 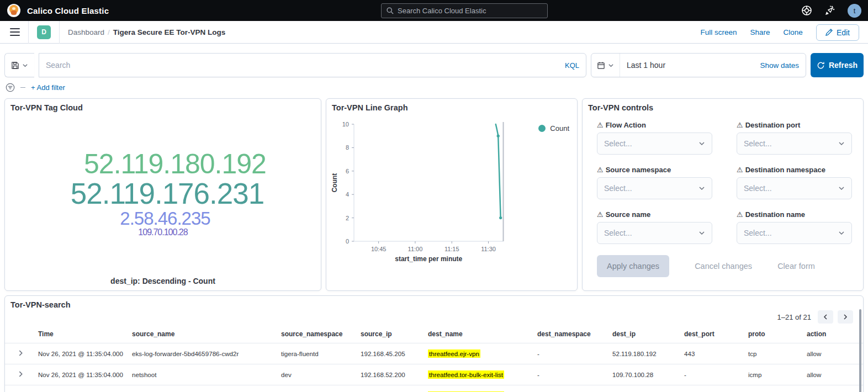 I want to click on cell-dest_name: threatfeed.ejr-vpn, so click(x=480, y=353).